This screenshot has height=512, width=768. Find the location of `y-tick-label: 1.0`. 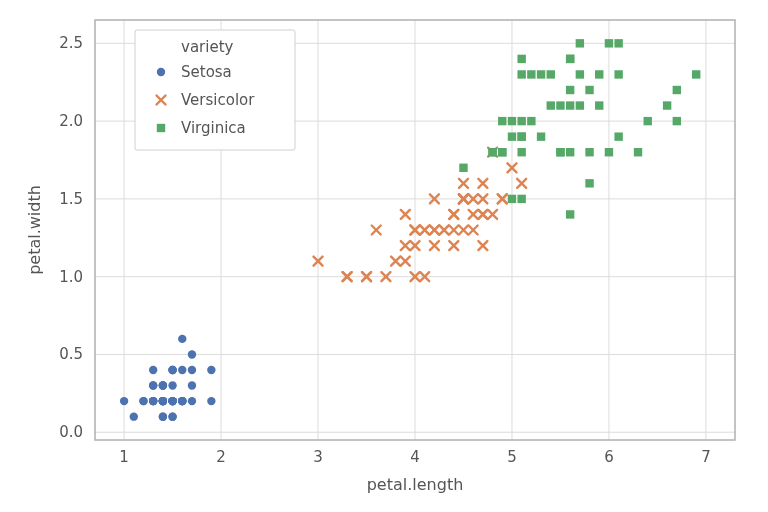

y-tick-label: 1.0 is located at coordinates (71, 277).